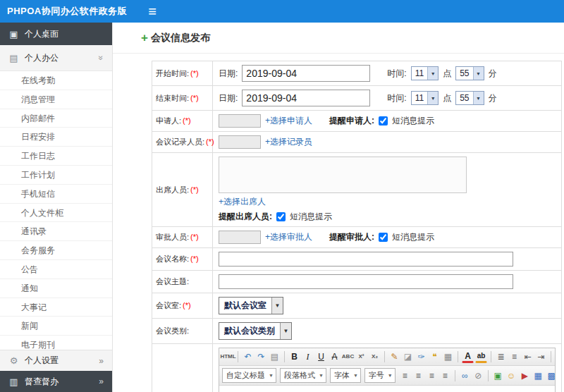 This screenshot has width=564, height=392. Describe the element at coordinates (375, 357) in the screenshot. I see `subscript-icon: X₂` at that location.